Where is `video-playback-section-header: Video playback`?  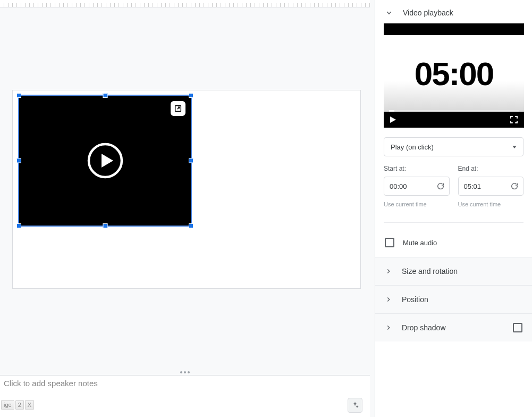
video-playback-section-header: Video playback is located at coordinates (454, 12).